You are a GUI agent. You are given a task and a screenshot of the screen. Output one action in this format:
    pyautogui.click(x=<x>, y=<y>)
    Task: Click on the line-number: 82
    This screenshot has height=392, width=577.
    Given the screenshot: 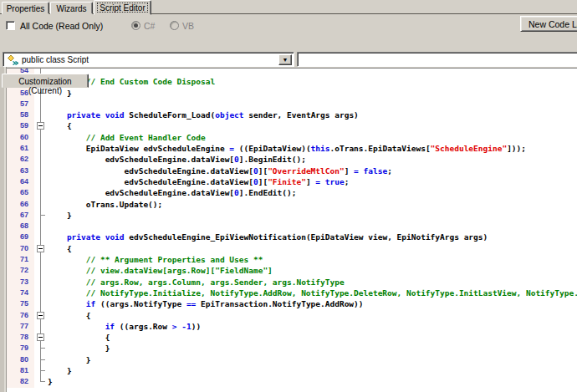 What is the action you would take?
    pyautogui.click(x=20, y=381)
    